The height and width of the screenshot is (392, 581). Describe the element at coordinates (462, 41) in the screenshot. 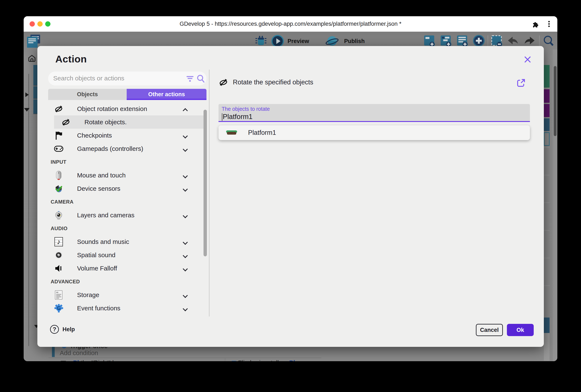

I see `add-comment-icon` at that location.